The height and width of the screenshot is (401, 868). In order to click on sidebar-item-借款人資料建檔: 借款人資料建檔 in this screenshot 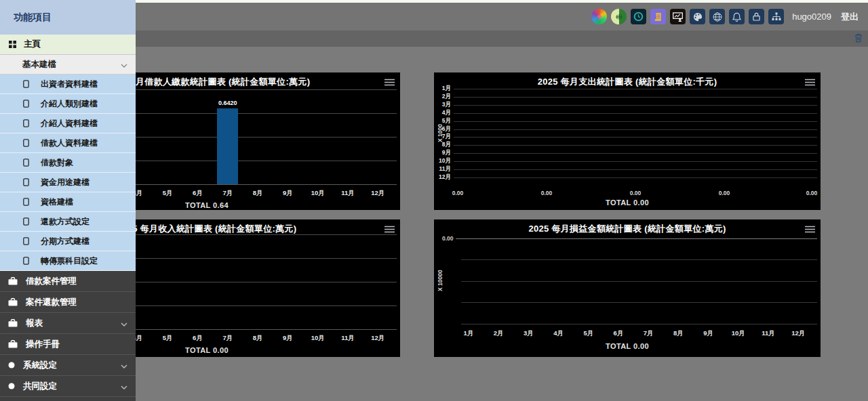, I will do `click(68, 144)`.